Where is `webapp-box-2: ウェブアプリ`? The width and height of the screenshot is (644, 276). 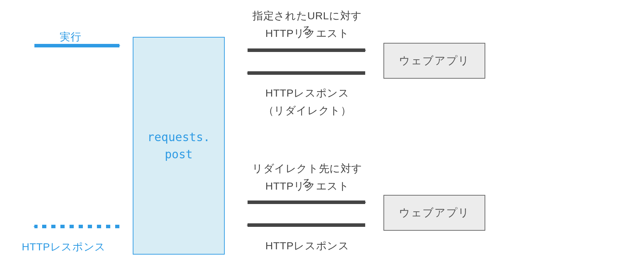 webapp-box-2: ウェブアプリ is located at coordinates (434, 213).